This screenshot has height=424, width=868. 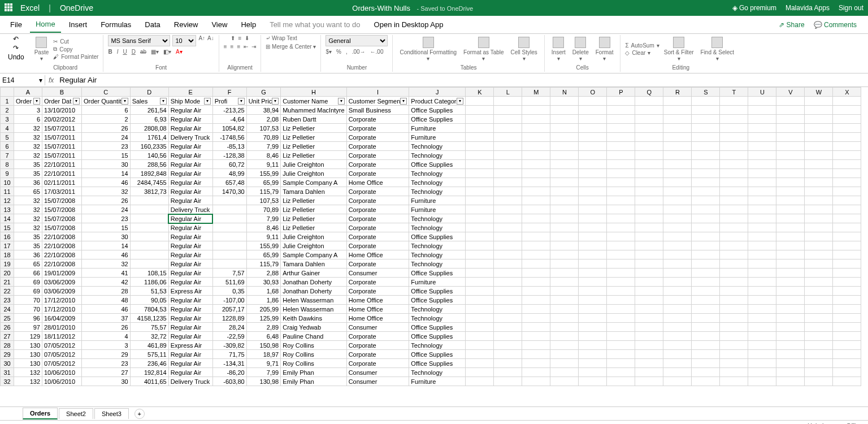 I want to click on row-header: 15, so click(x=7, y=228).